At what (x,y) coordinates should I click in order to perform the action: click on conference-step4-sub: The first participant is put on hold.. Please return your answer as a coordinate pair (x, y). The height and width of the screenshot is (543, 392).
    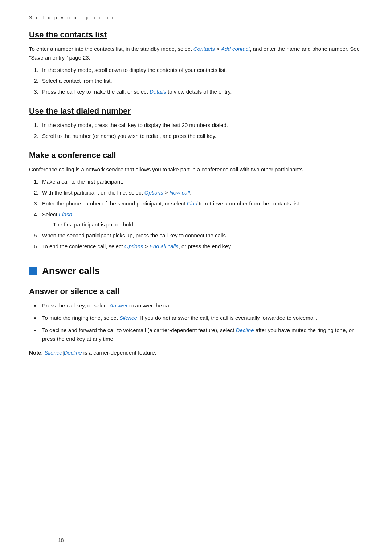
    Looking at the image, I should click on (208, 225).